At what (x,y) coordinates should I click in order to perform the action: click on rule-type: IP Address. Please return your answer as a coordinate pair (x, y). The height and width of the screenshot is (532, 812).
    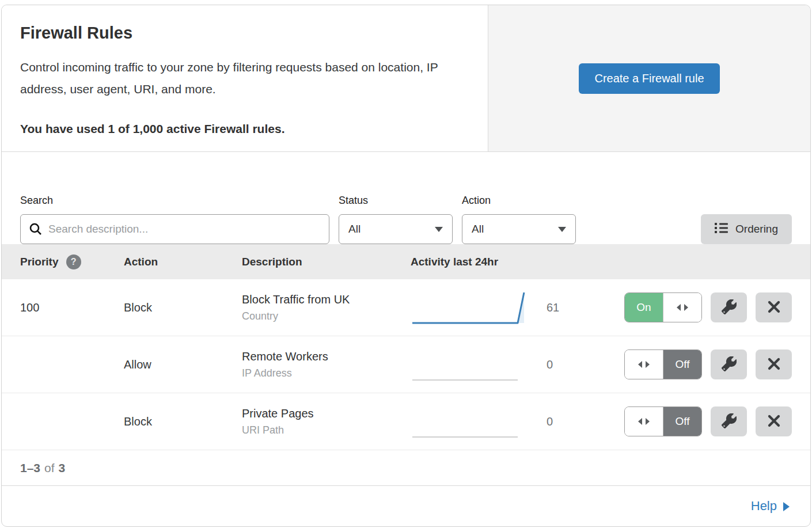
    Looking at the image, I should click on (326, 373).